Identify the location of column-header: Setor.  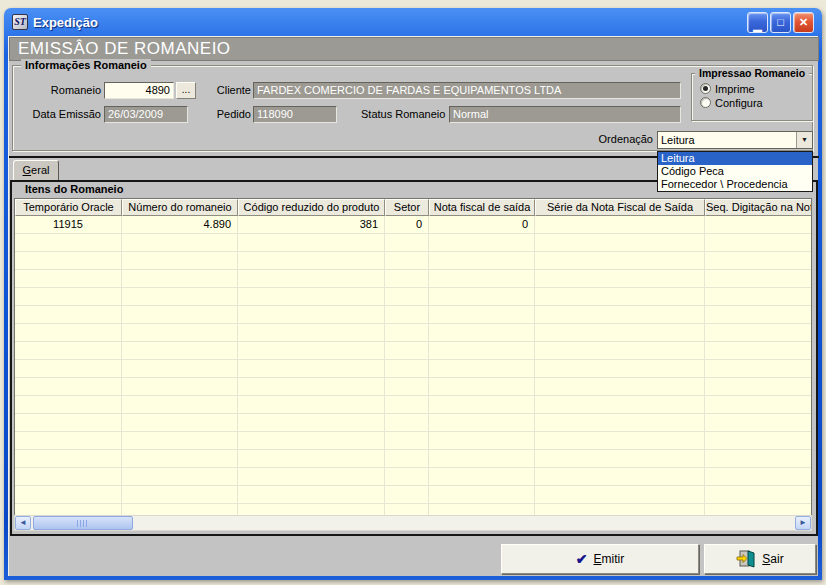
(407, 208).